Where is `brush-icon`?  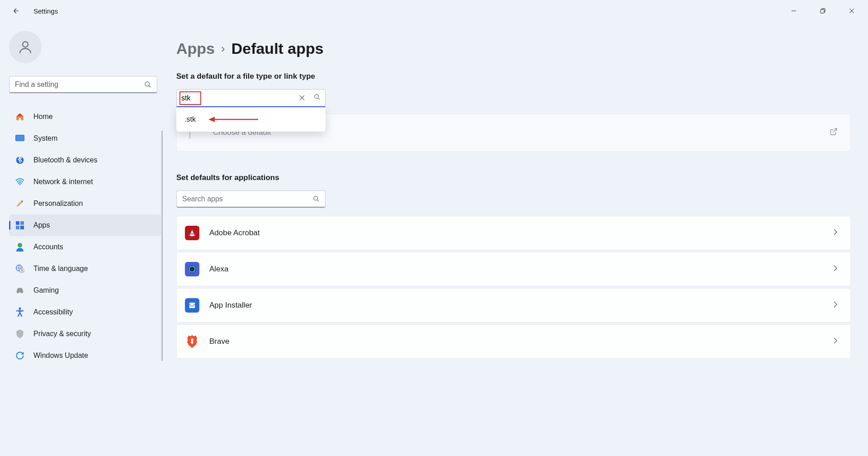 brush-icon is located at coordinates (20, 204).